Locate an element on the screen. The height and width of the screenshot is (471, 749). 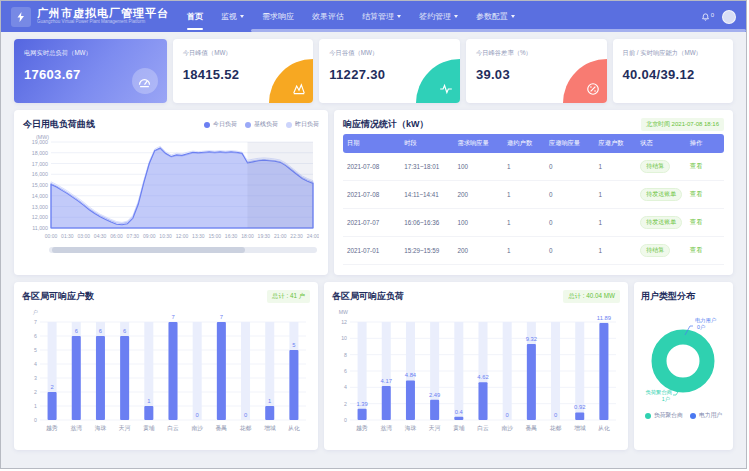
pulse-icon is located at coordinates (438, 81).